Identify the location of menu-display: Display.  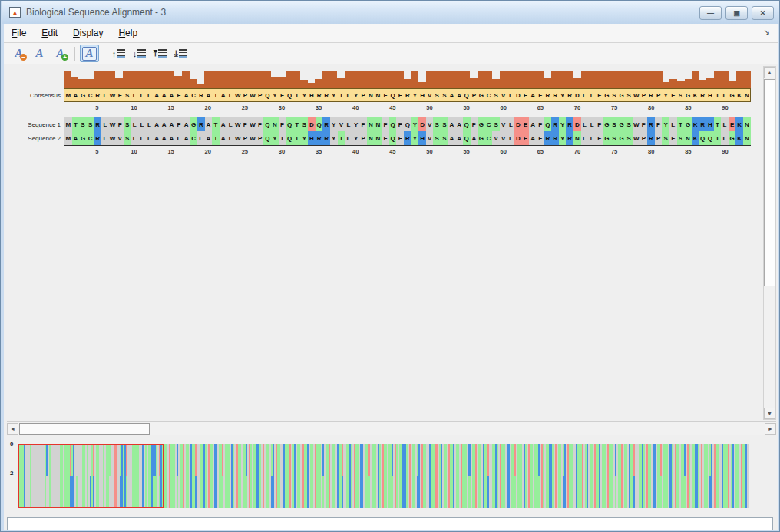
(88, 33).